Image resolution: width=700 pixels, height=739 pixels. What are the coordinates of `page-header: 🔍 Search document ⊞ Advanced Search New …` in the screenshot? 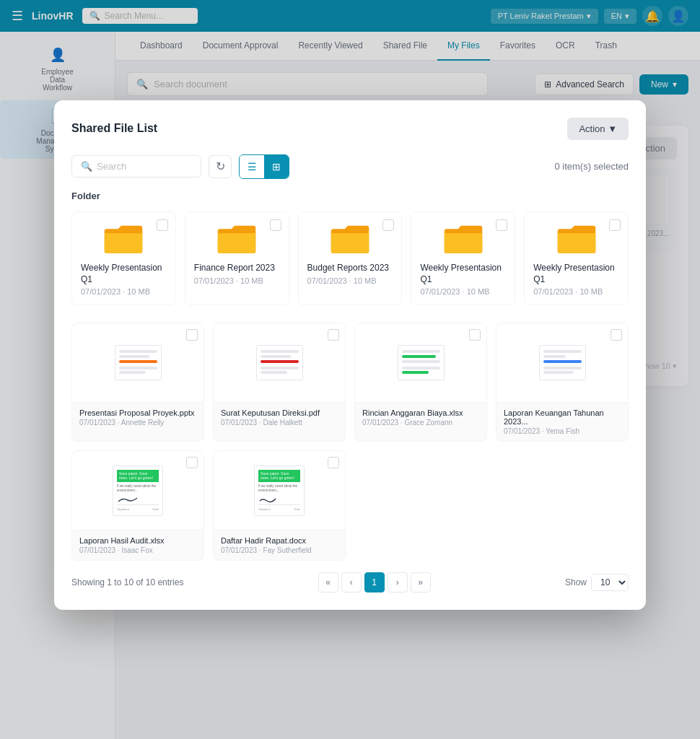 It's located at (408, 84).